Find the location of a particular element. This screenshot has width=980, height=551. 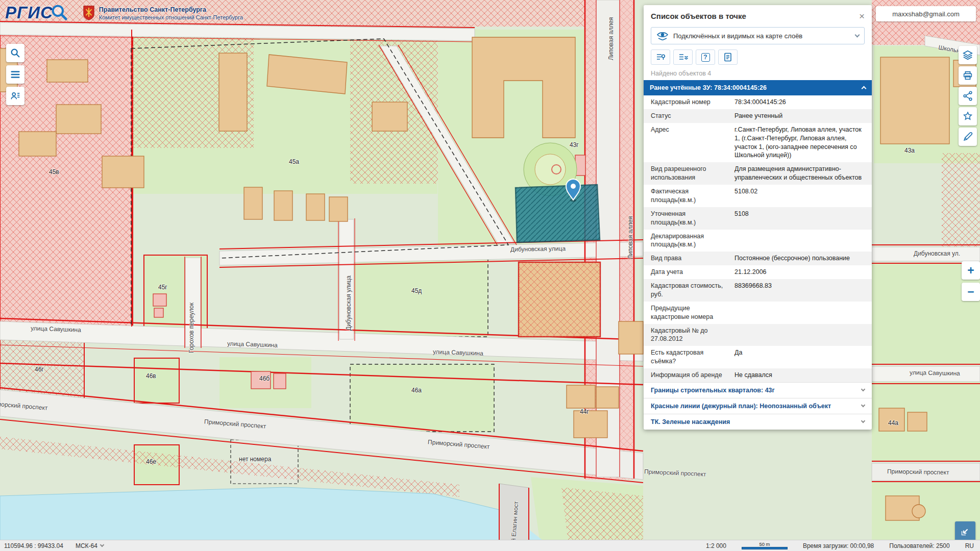

object-group-header: Ранее учтённые ЗУ: 78:34:0004145:26 is located at coordinates (757, 88).